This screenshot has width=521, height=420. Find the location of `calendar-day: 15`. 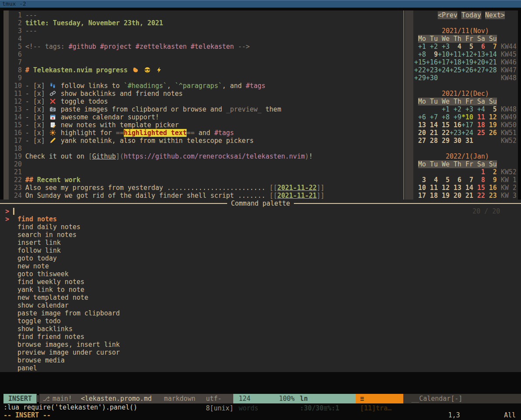

calendar-day: 15 is located at coordinates (444, 125).